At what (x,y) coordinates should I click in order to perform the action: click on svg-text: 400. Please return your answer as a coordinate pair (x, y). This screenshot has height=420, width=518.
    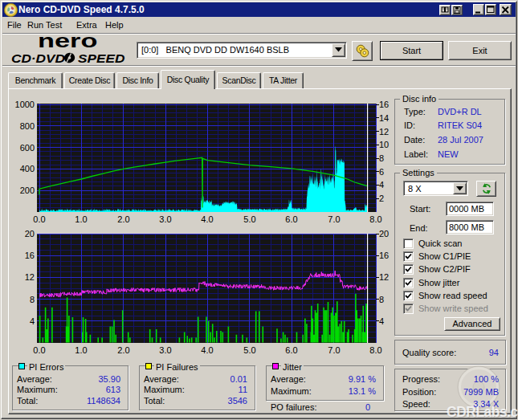
    Looking at the image, I should click on (27, 169).